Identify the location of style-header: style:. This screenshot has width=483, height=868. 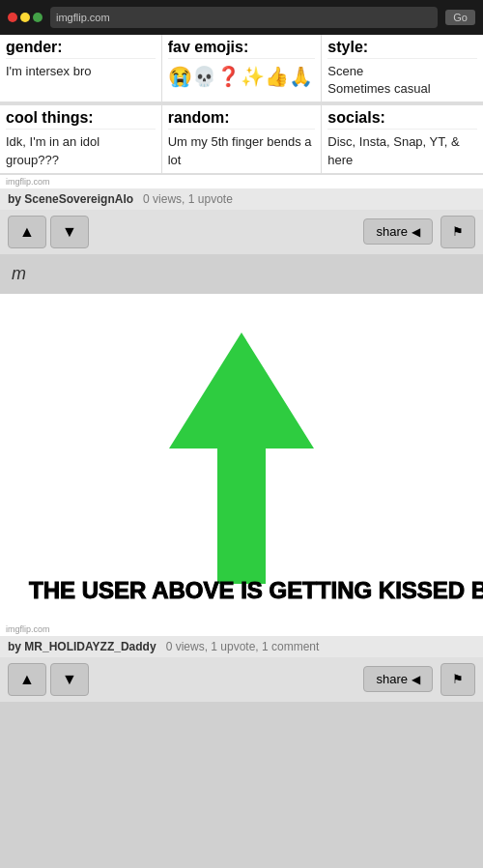
(402, 48).